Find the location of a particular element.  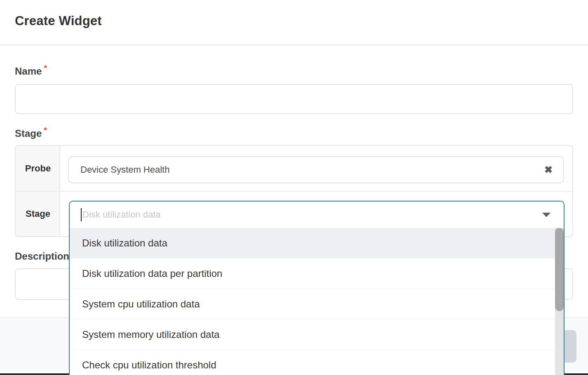

description-label: Description is located at coordinates (42, 256).